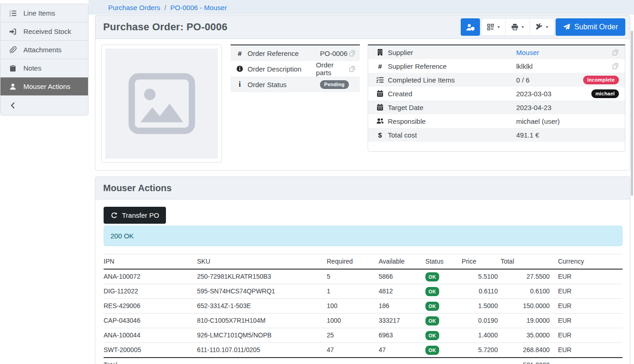 Image resolution: width=634 pixels, height=364 pixels. Describe the element at coordinates (363, 236) in the screenshot. I see `status-alert: 200 OK` at that location.